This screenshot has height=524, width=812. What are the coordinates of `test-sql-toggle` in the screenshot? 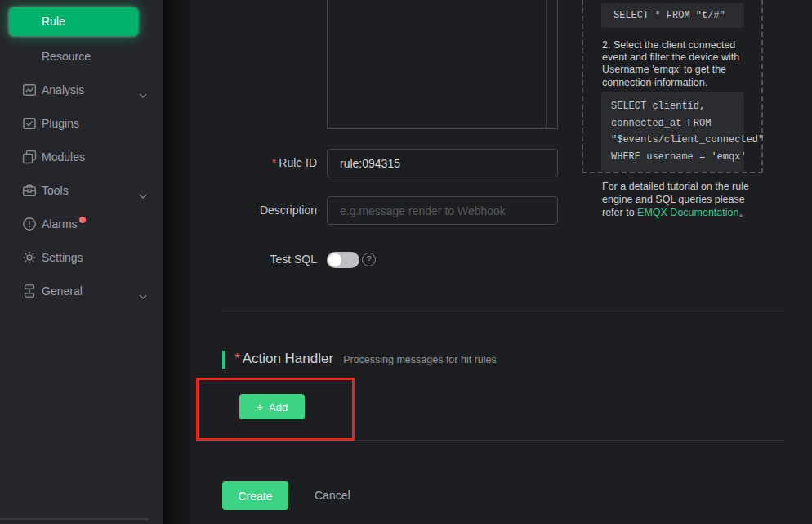 It's located at (343, 260).